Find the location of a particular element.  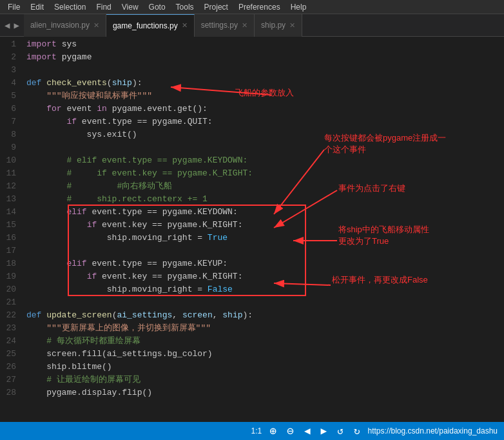

tab-alien-invasion-close: ✕ is located at coordinates (97, 26).